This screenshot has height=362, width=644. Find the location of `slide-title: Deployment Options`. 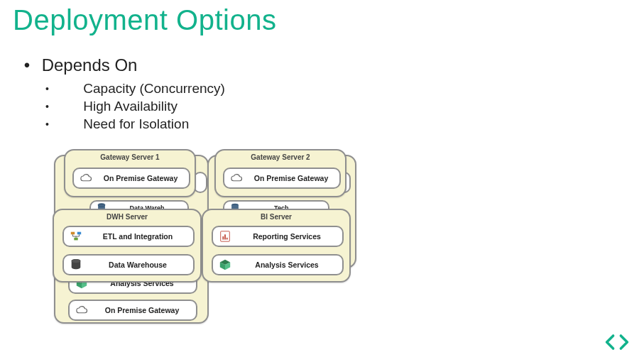

slide-title: Deployment Options is located at coordinates (145, 20).